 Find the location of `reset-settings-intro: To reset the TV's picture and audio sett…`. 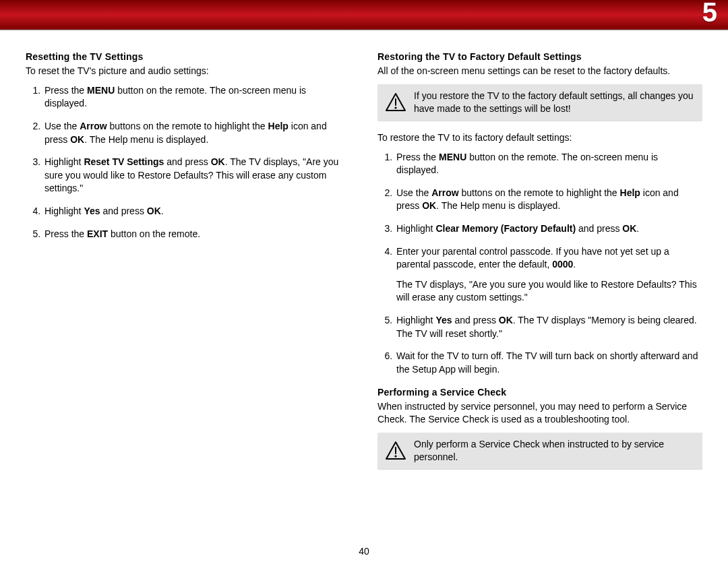

reset-settings-intro: To reset the TV's picture and audio sett… is located at coordinates (188, 71).